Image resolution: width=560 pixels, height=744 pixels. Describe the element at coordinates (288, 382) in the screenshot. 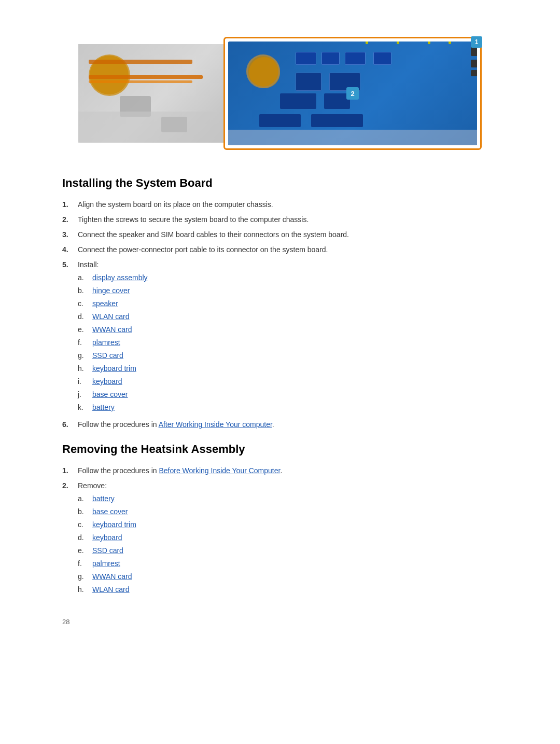

I see `sub-item-i: i. keyboard` at that location.